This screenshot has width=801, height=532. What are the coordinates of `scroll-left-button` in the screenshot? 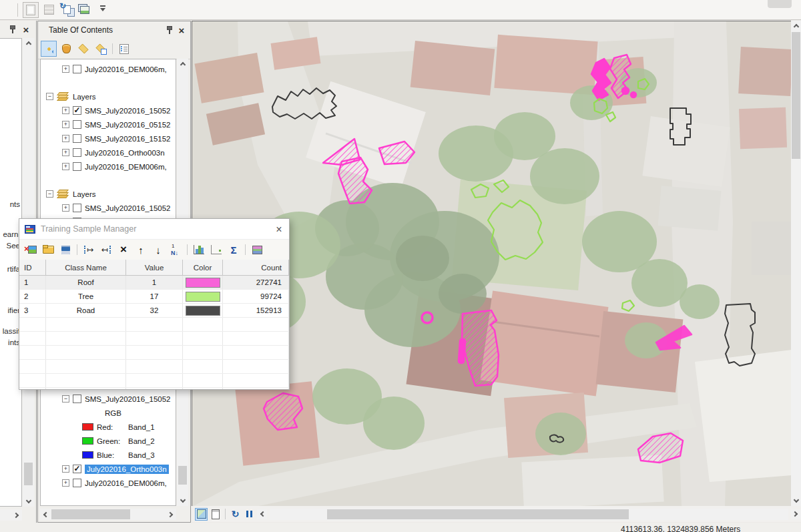 It's located at (45, 514).